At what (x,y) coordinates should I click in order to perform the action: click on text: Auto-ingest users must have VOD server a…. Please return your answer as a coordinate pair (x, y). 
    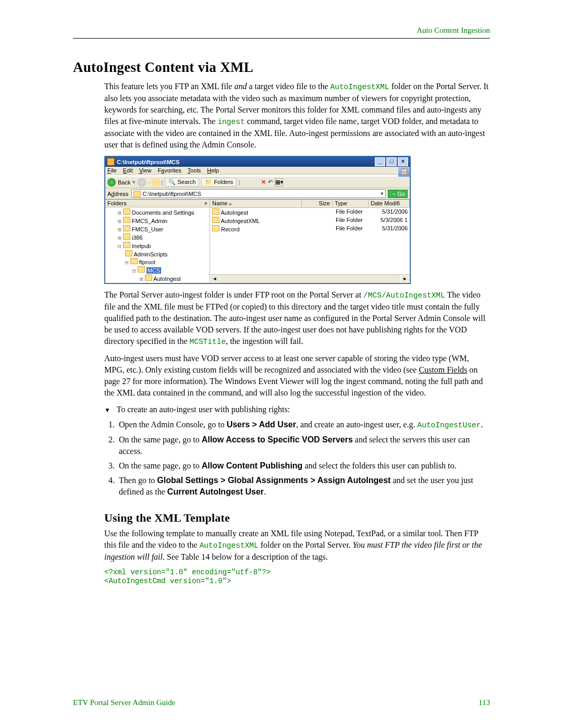
    Looking at the image, I should click on (287, 364).